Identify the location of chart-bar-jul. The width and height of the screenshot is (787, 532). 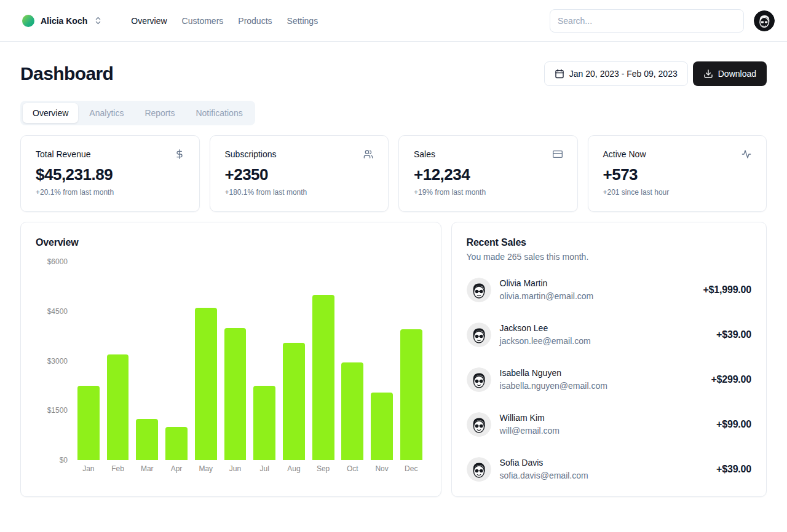
(264, 423).